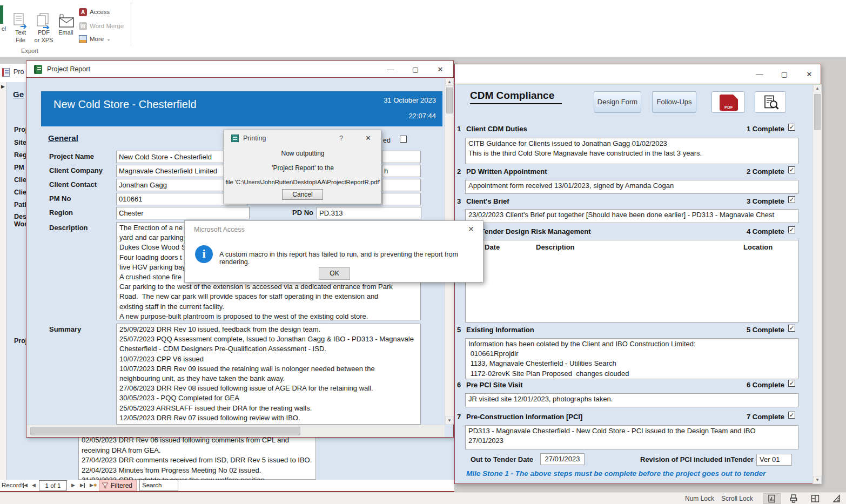 This screenshot has height=504, width=846. I want to click on cdm-window-titlebar: — ▢ ✕, so click(637, 75).